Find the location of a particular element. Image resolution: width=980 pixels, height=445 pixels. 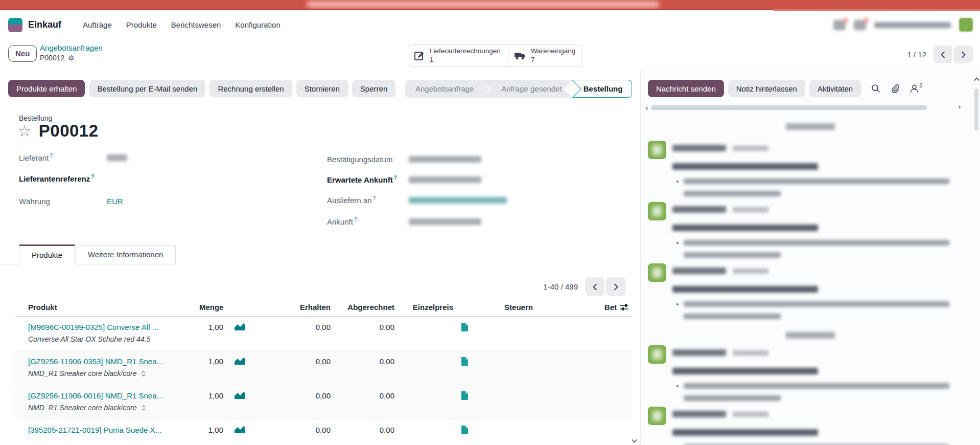

list-pager-next-button is located at coordinates (616, 286).